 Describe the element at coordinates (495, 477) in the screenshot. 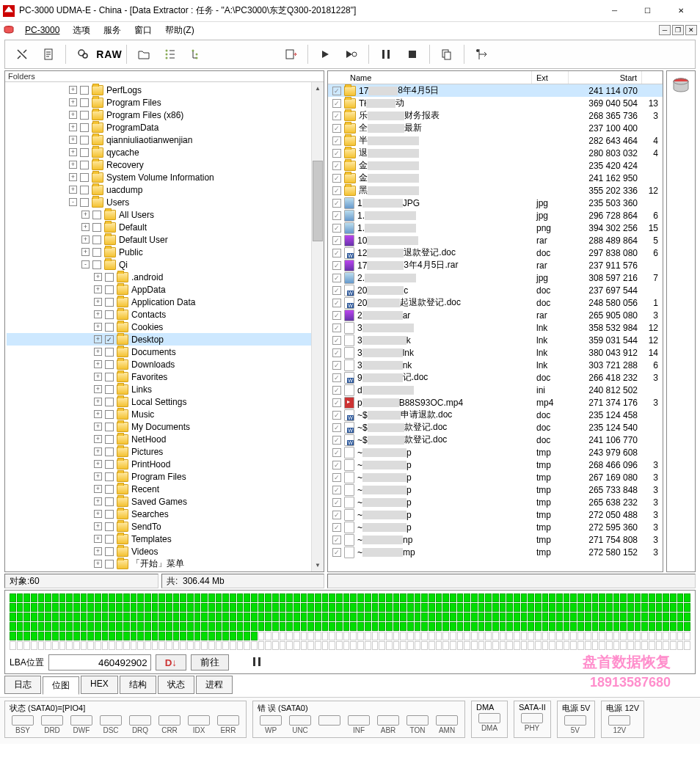

I see `file-row: ~ptmp267 169 0803` at that location.